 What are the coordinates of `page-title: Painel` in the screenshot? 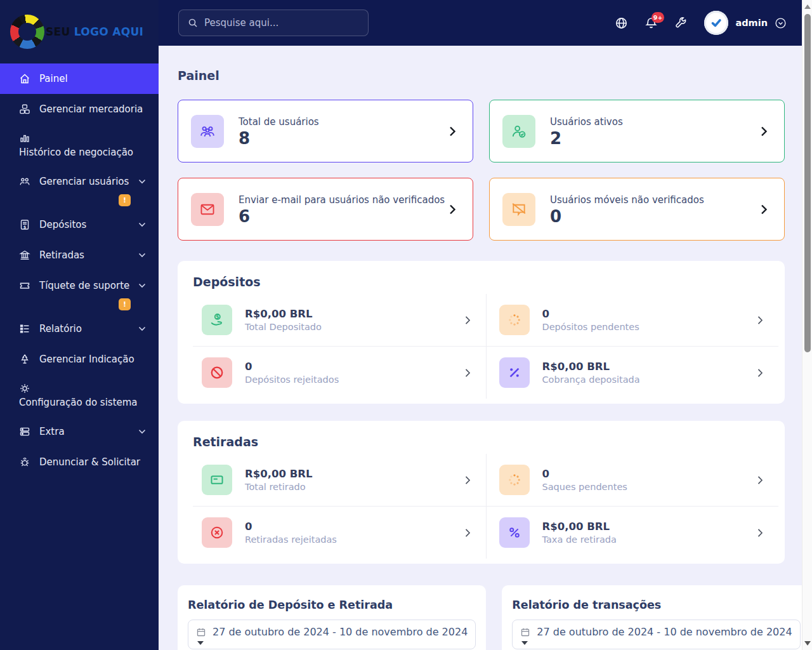 It's located at (481, 76).